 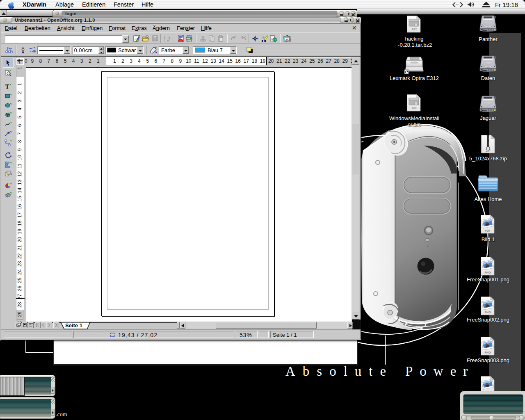 I want to click on svg-text: PDF, so click(x=488, y=231).